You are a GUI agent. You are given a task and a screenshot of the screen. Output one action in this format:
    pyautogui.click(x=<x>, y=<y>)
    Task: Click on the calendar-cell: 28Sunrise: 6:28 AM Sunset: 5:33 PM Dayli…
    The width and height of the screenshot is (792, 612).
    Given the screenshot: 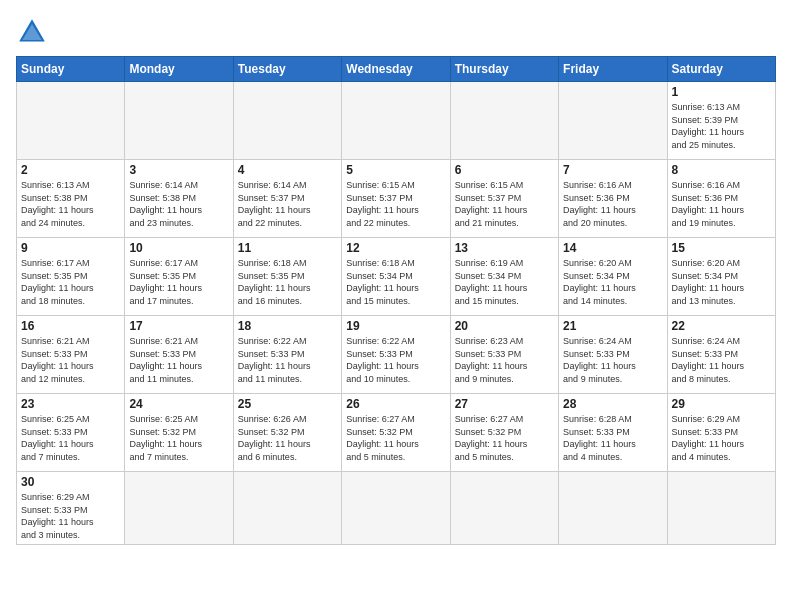 What is the action you would take?
    pyautogui.click(x=613, y=433)
    